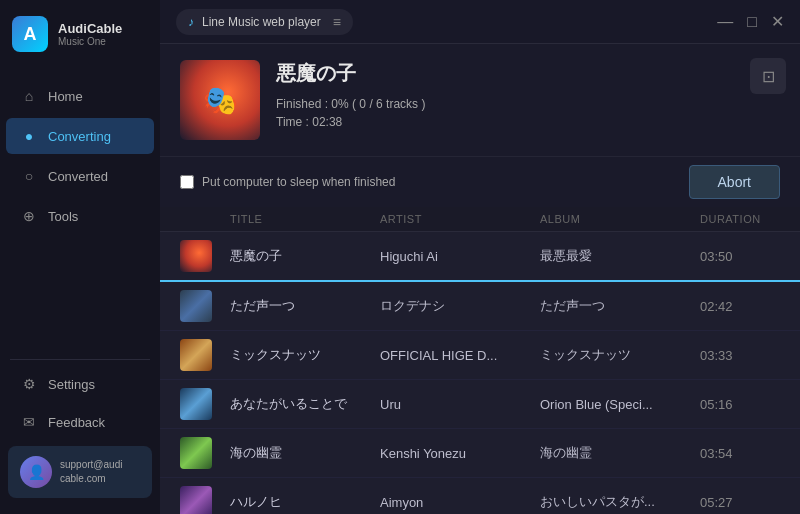  What do you see at coordinates (80, 96) in the screenshot?
I see `sidebar-item-home: ⌂ Home` at bounding box center [80, 96].